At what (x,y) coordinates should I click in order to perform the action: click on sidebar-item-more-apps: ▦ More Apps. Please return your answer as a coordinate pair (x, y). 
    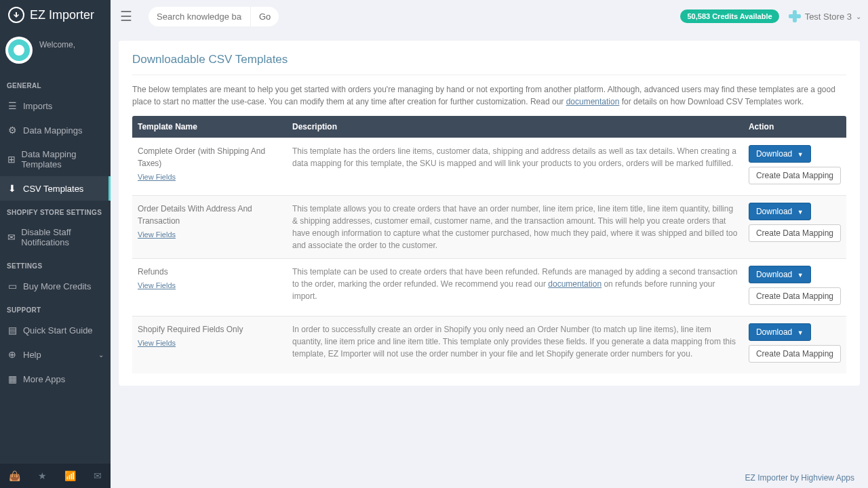
    Looking at the image, I should click on (56, 379).